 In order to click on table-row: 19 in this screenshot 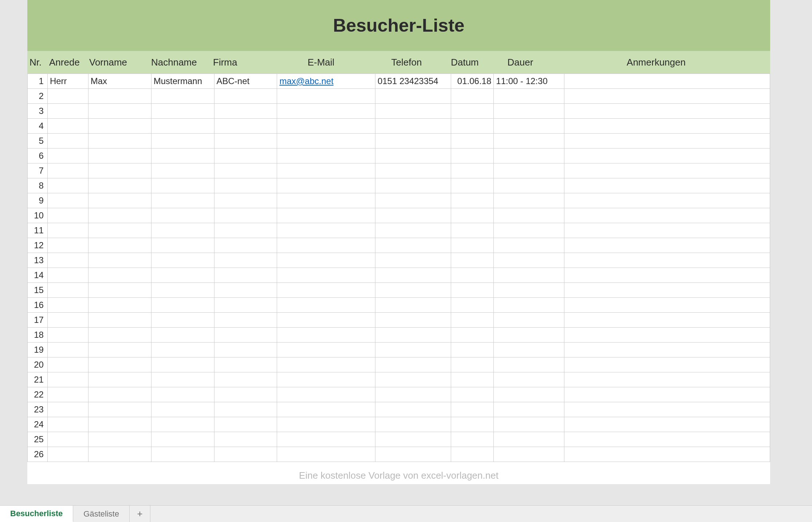, I will do `click(399, 350)`.